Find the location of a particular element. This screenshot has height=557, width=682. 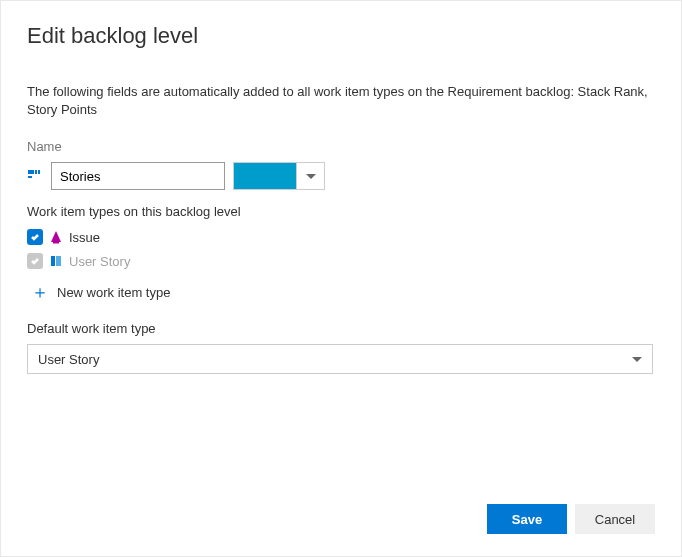

page-title: Edit backlog level is located at coordinates (341, 36).